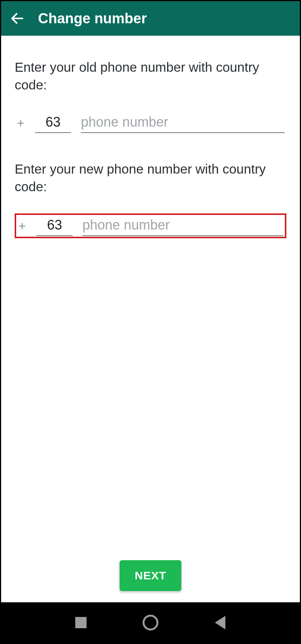 The height and width of the screenshot is (644, 301). Describe the element at coordinates (17, 18) in the screenshot. I see `back-arrow-icon` at that location.